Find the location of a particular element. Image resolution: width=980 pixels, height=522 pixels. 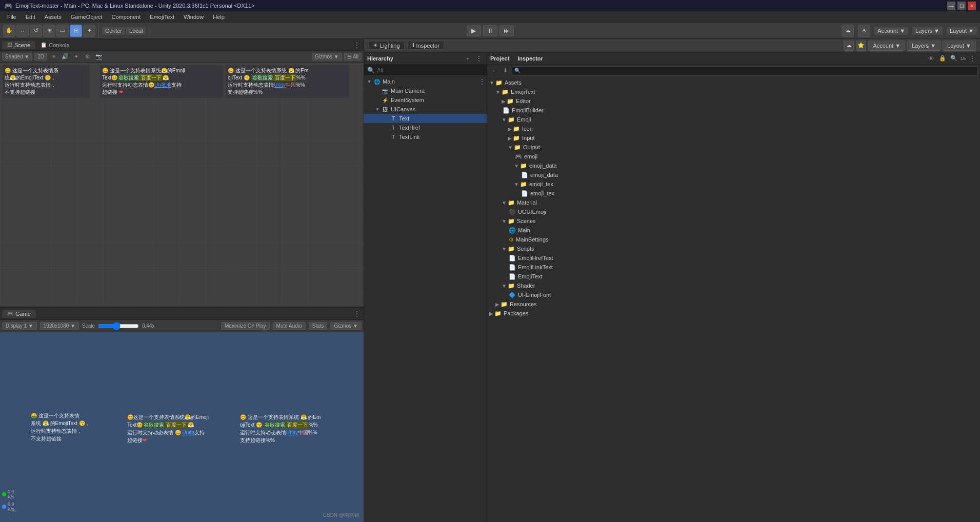

minimize-button: — is located at coordinates (951, 6).